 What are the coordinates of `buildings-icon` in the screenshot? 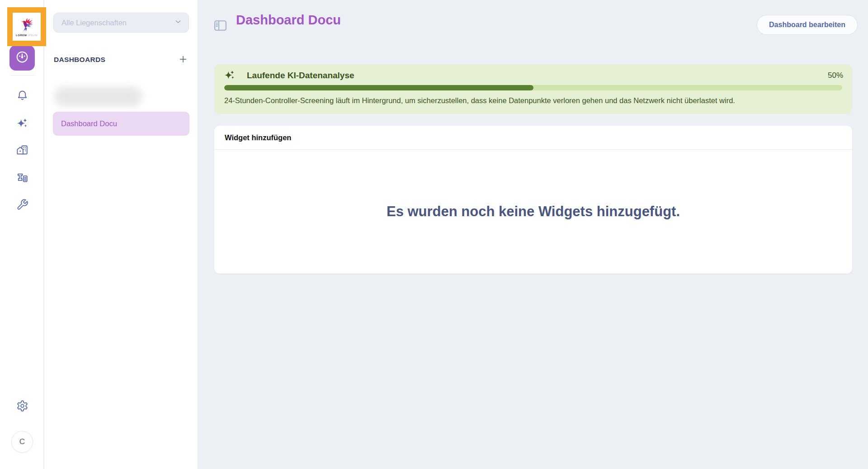 It's located at (23, 151).